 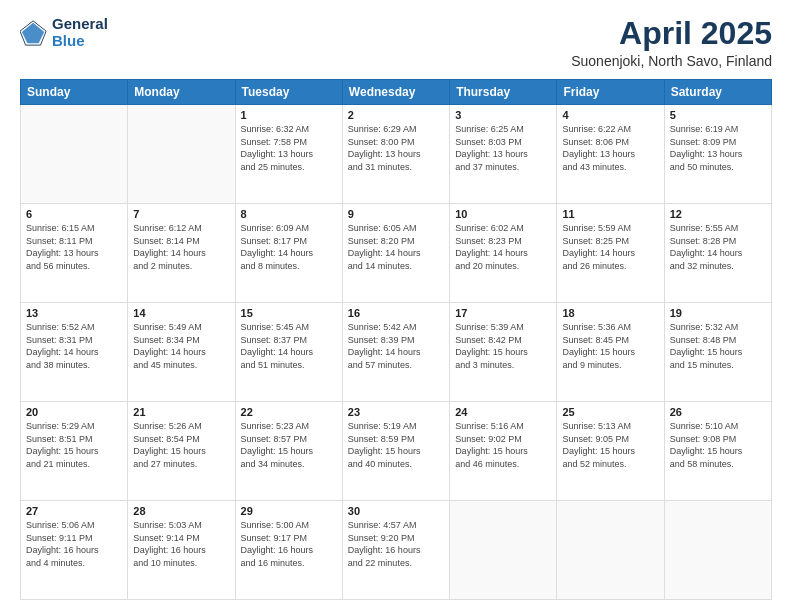 I want to click on calendar-cell: 9Sunrise: 6:05 AM Sunset: 8:20 PM Daylig…, so click(x=396, y=254).